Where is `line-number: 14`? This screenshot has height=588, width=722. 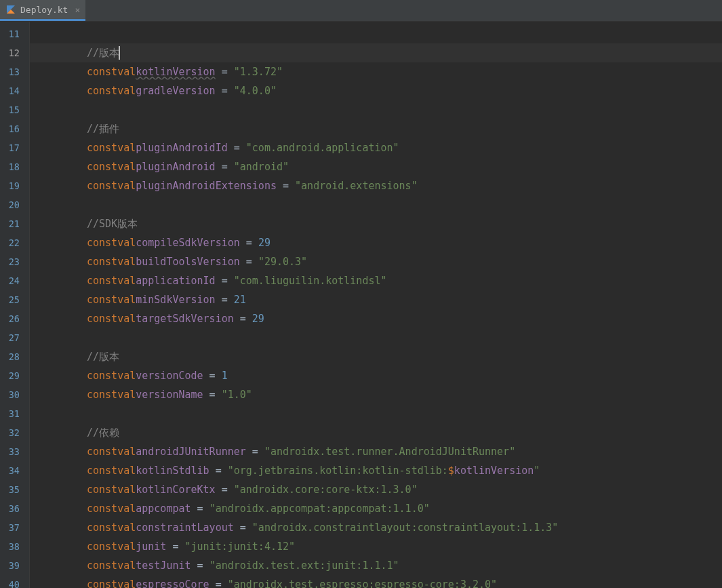
line-number: 14 is located at coordinates (15, 91).